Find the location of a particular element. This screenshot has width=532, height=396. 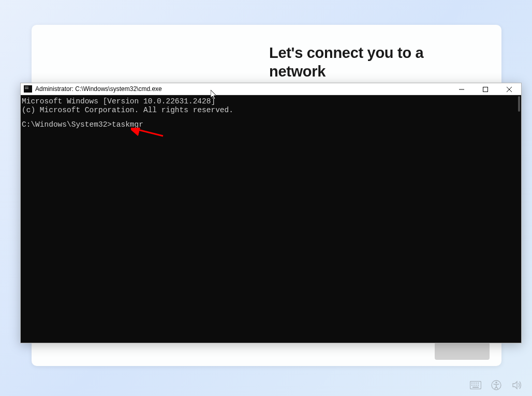

minimize-button is located at coordinates (462, 89).